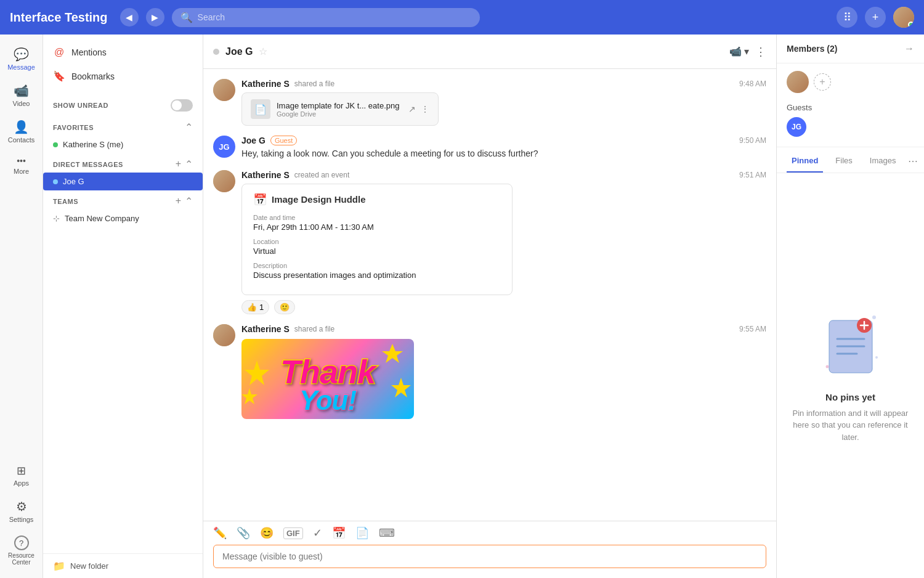 The image size is (924, 578). Describe the element at coordinates (804, 161) in the screenshot. I see `tab-pinned: Pinned` at that location.